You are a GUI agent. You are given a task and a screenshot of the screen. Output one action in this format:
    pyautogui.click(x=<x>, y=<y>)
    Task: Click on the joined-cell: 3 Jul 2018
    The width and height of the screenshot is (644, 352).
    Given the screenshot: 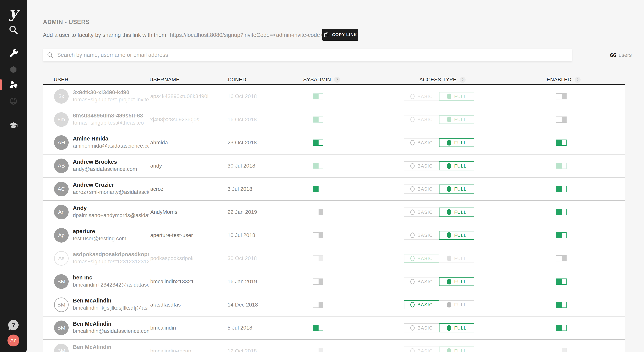 What is the action you would take?
    pyautogui.click(x=240, y=189)
    